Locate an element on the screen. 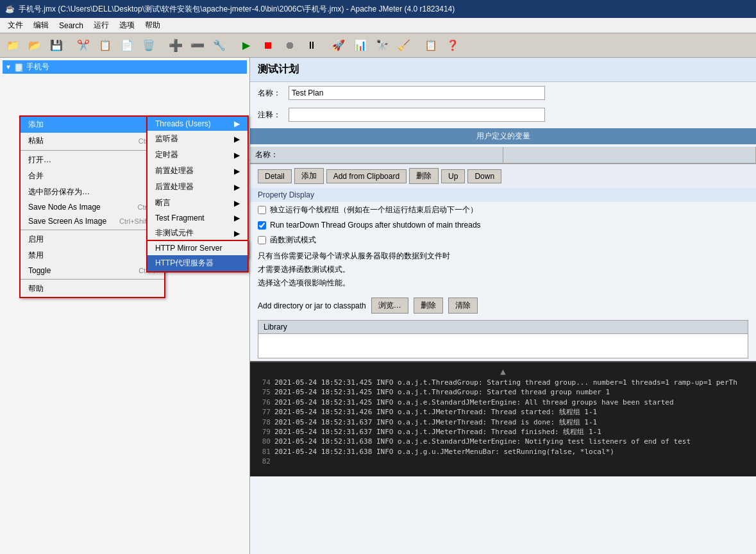  ctx-open-label: 打开… is located at coordinates (40, 160).